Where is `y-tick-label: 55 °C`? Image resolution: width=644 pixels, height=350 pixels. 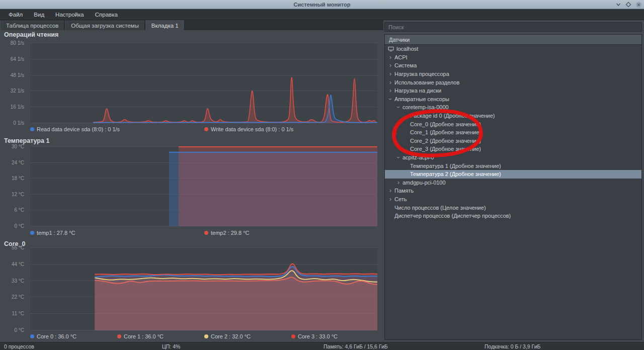
y-tick-label: 55 °C is located at coordinates (18, 247).